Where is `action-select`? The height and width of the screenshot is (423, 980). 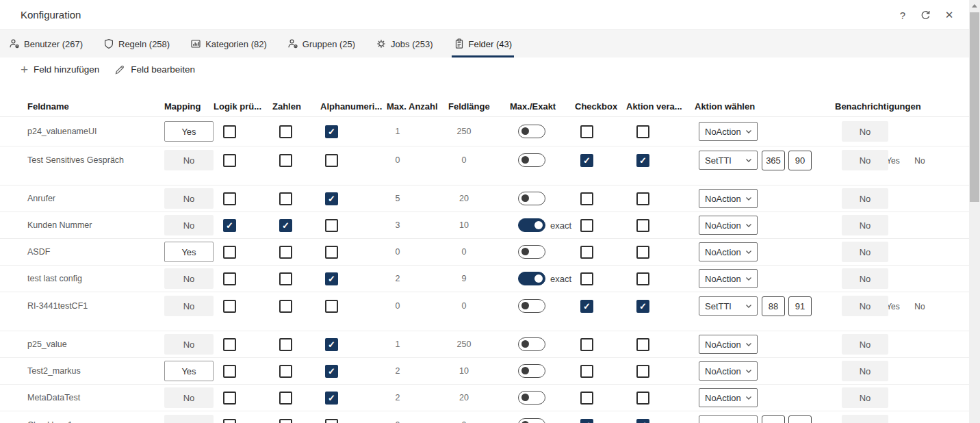
action-select is located at coordinates (728, 419).